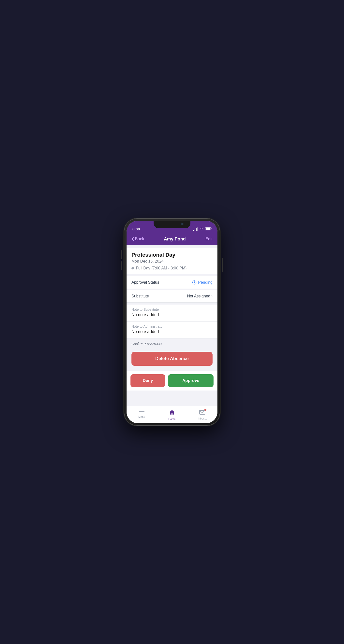 Image resolution: width=344 pixels, height=644 pixels. Describe the element at coordinates (202, 229) in the screenshot. I see `wifi-icon` at that location.